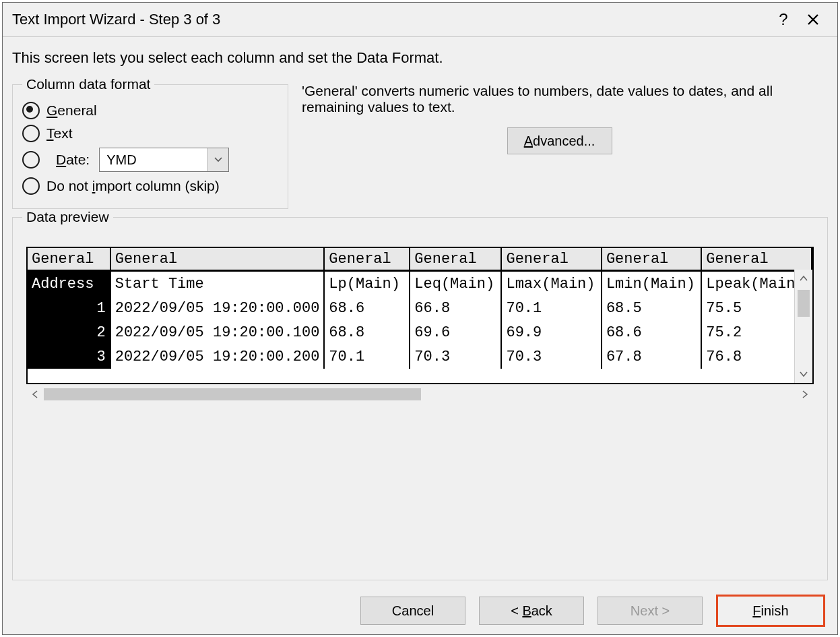 Image resolution: width=840 pixels, height=637 pixels. Describe the element at coordinates (366, 332) in the screenshot. I see `preview-cell: 68.8` at that location.